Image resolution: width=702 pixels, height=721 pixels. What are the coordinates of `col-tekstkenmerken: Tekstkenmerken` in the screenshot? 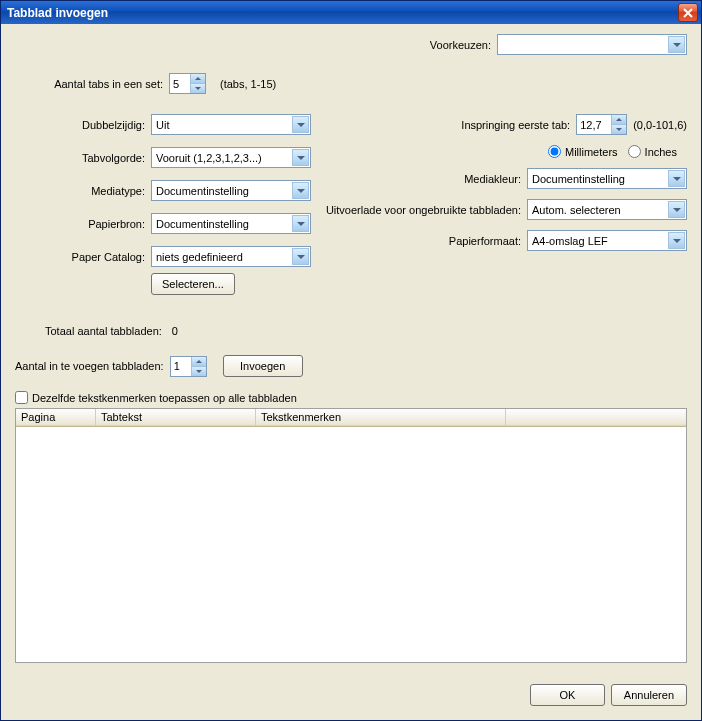 It's located at (381, 418).